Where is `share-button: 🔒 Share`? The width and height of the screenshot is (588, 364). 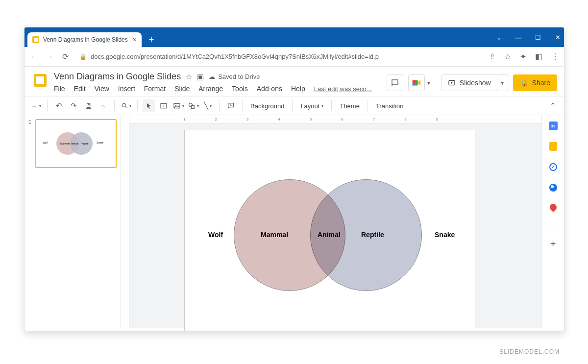
share-button: 🔒 Share is located at coordinates (535, 83).